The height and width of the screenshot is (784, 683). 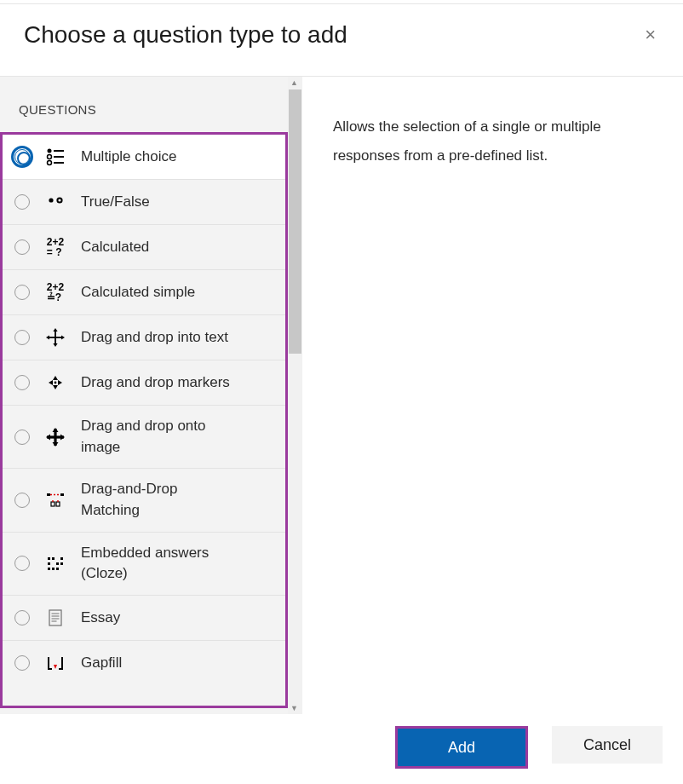 I want to click on radio-dragontoimage, so click(x=22, y=437).